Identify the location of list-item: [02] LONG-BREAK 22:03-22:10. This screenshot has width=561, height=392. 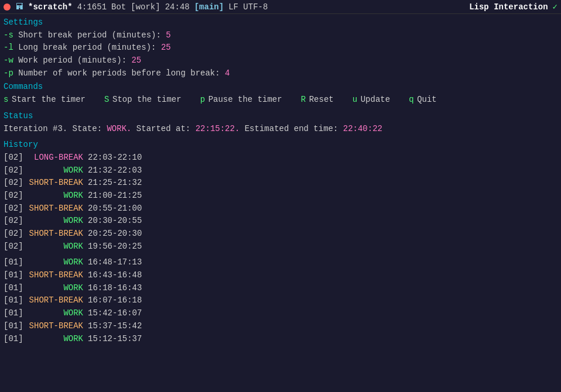
(280, 158).